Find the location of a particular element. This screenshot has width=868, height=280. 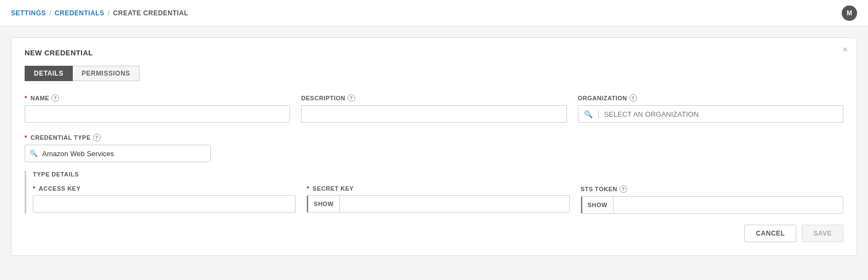

name-label: * NAME ? is located at coordinates (158, 98).